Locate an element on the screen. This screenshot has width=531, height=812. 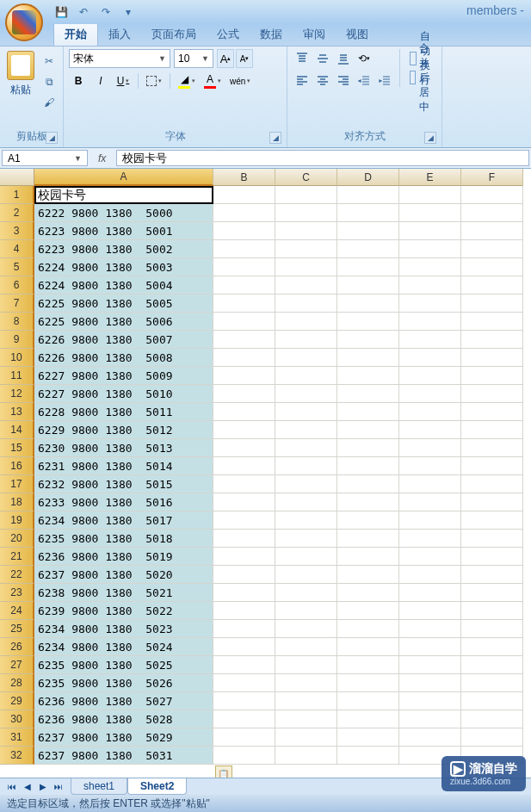
column-header-D: D is located at coordinates (368, 177).